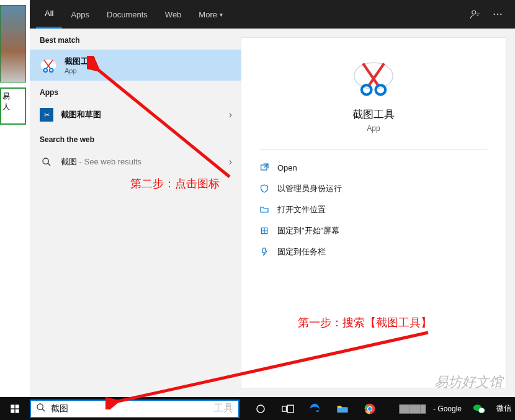 The height and width of the screenshot is (420, 515). What do you see at coordinates (135, 91) in the screenshot?
I see `section-apps: Apps` at bounding box center [135, 91].